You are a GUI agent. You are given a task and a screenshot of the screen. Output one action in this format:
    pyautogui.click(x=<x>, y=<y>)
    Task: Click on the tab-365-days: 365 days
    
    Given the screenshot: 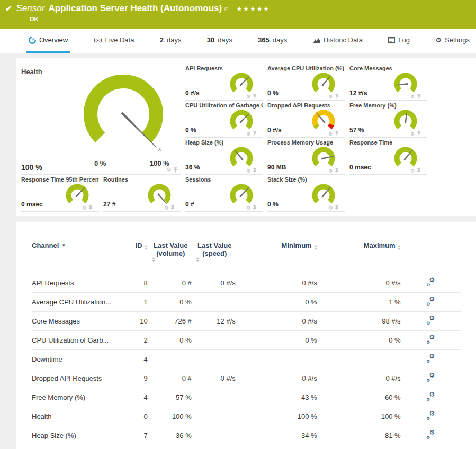 What is the action you would take?
    pyautogui.click(x=272, y=41)
    